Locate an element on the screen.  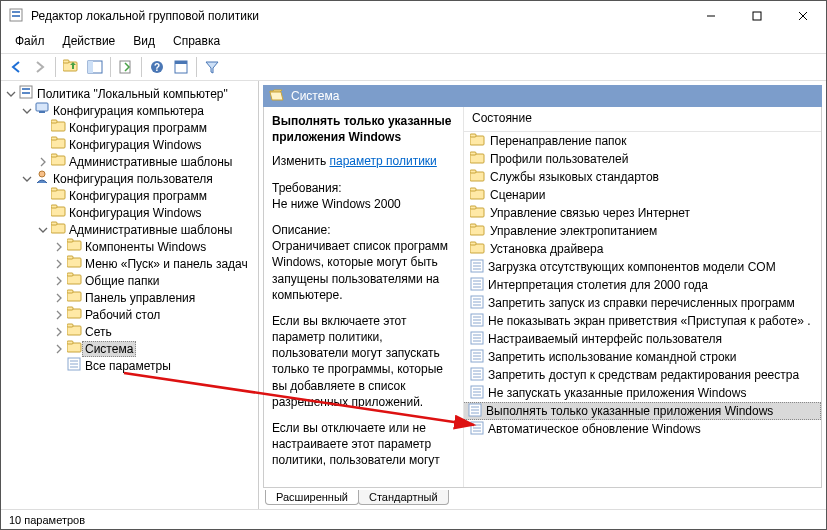
list-item-folder: Службы языковых стандартов is located at coordinates (642, 177).